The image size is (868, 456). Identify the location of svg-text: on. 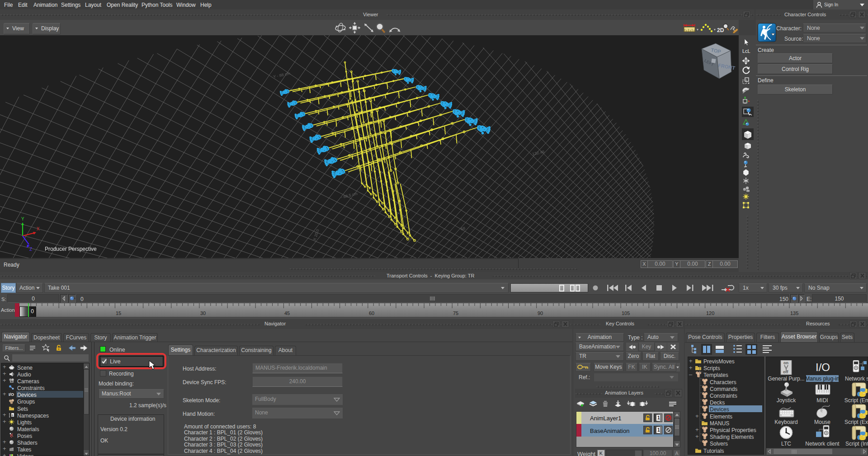
(786, 363).